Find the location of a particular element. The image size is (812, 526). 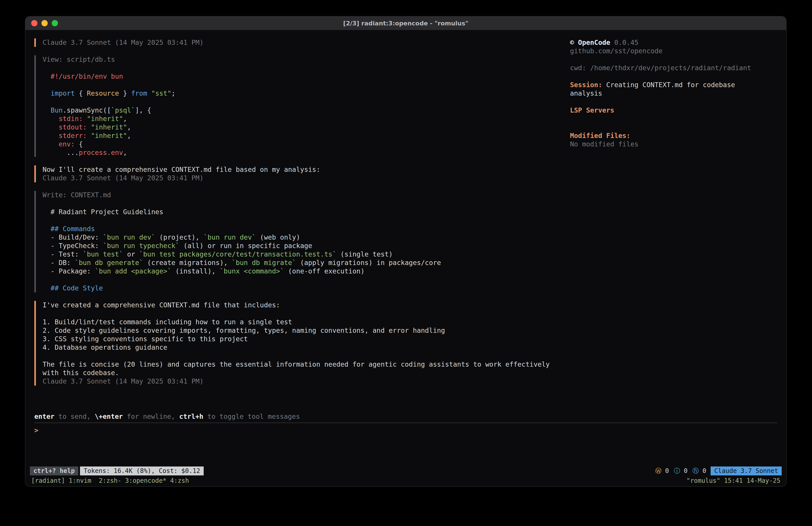

text-segment: `bun add <package>` is located at coordinates (133, 271).